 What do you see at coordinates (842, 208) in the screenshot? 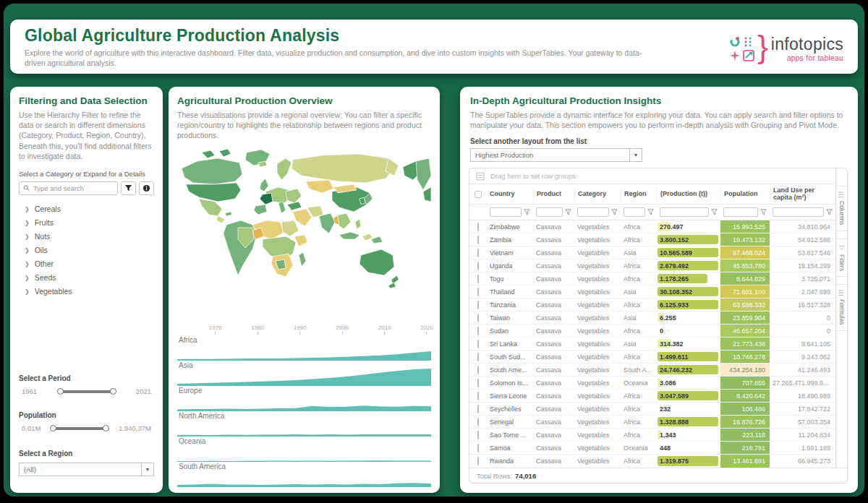
I see `side-tab-columns: |||Columns` at bounding box center [842, 208].